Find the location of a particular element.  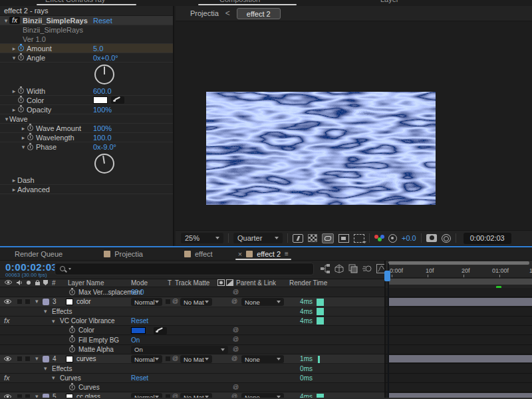

panel-menu-icon: ≡ is located at coordinates (287, 254).